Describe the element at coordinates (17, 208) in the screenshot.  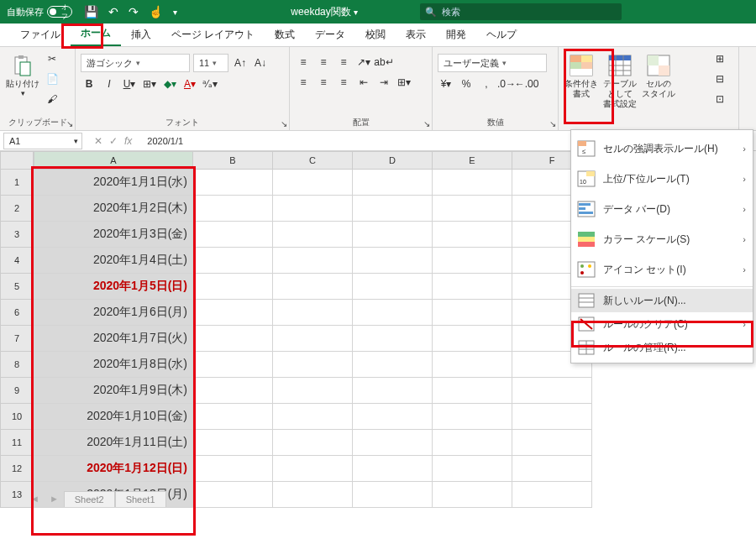
I see `row-header: 2` at that location.